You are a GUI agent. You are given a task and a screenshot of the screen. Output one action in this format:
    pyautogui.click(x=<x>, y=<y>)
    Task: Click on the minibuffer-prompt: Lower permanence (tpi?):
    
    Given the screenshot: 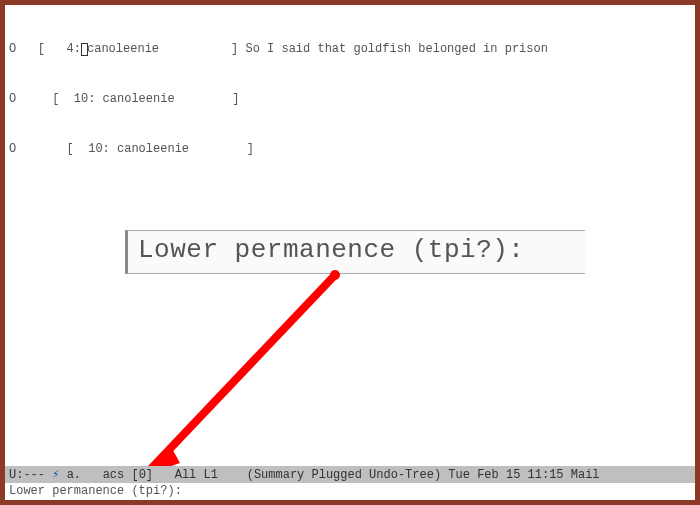 What is the action you would take?
    pyautogui.click(x=96, y=491)
    